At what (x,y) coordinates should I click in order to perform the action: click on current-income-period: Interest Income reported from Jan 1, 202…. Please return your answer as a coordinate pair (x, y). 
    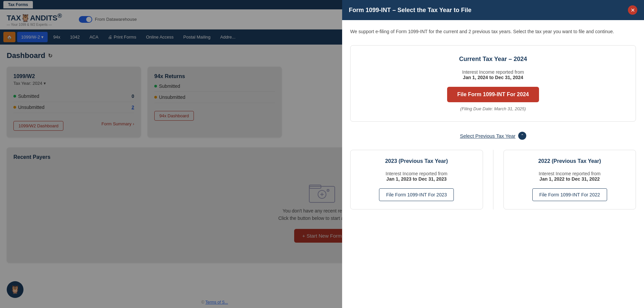
    Looking at the image, I should click on (493, 75).